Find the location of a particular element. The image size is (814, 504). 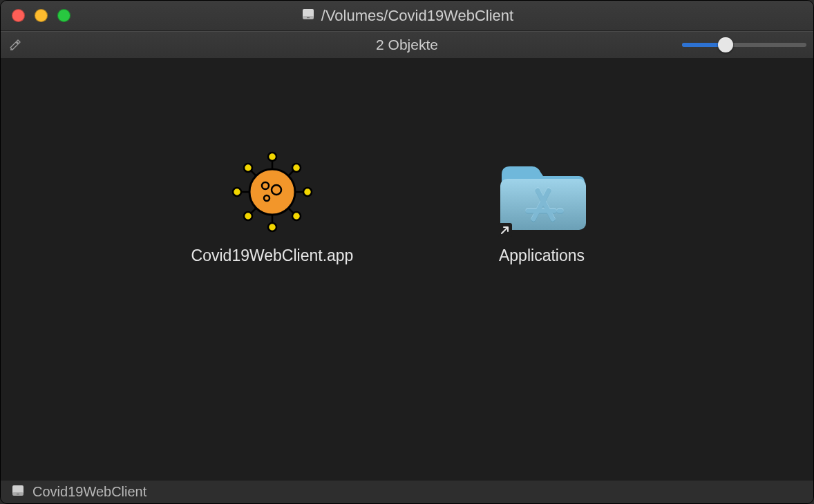

icon-size-slider is located at coordinates (744, 45).